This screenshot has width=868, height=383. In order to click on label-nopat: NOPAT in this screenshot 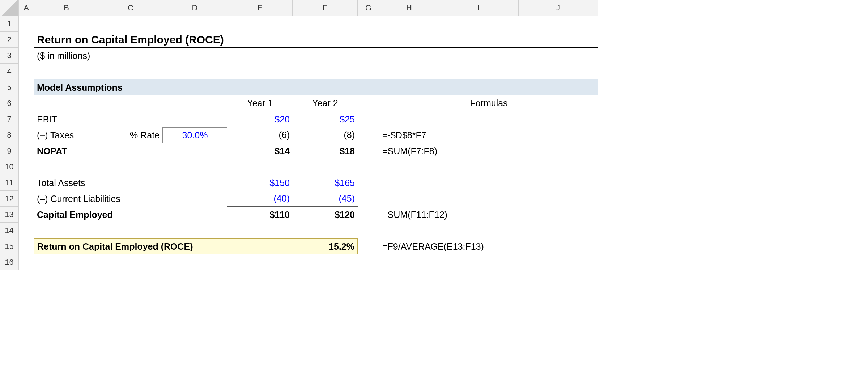, I will do `click(131, 151)`.